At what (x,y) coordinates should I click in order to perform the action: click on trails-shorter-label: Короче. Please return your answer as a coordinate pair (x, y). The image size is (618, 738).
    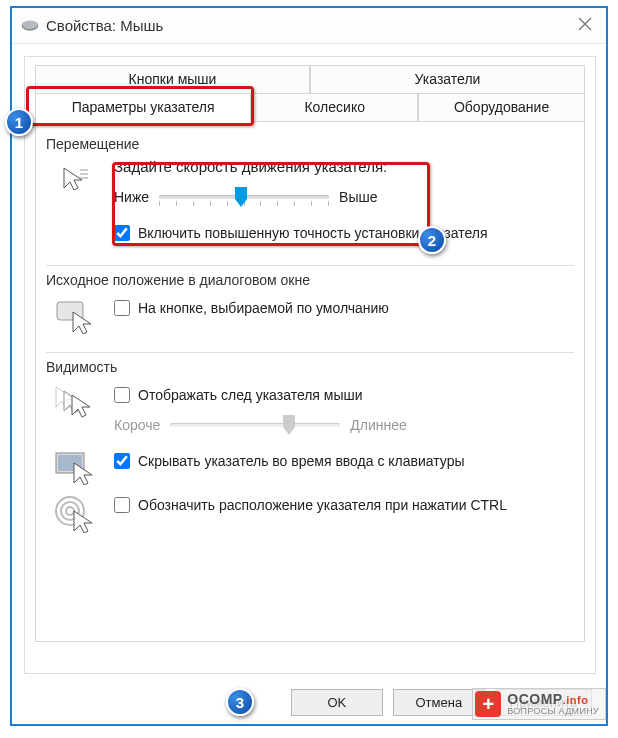
    Looking at the image, I should click on (137, 425).